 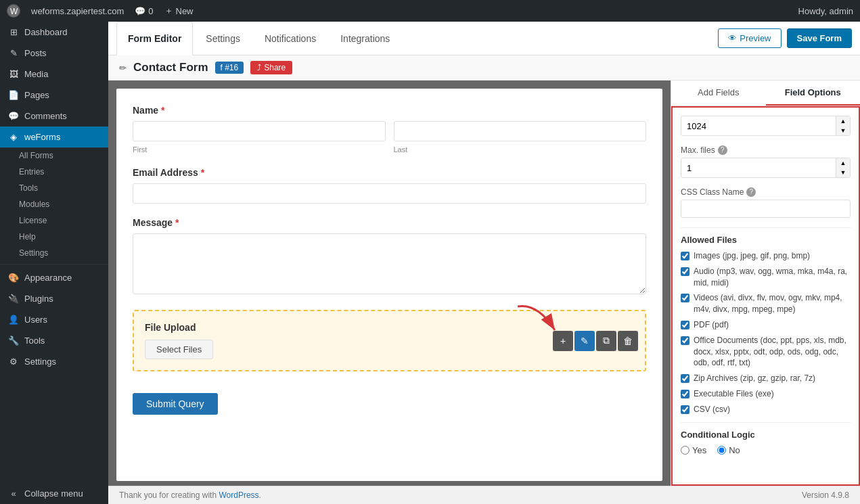 What do you see at coordinates (628, 341) in the screenshot?
I see `delete-field-button: 🗑` at bounding box center [628, 341].